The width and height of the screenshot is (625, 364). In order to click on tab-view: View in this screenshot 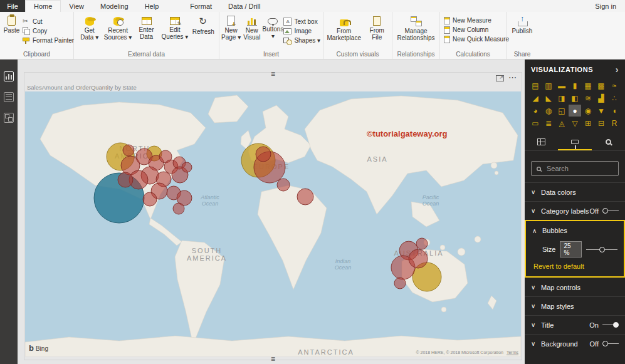, I will do `click(76, 6)`.